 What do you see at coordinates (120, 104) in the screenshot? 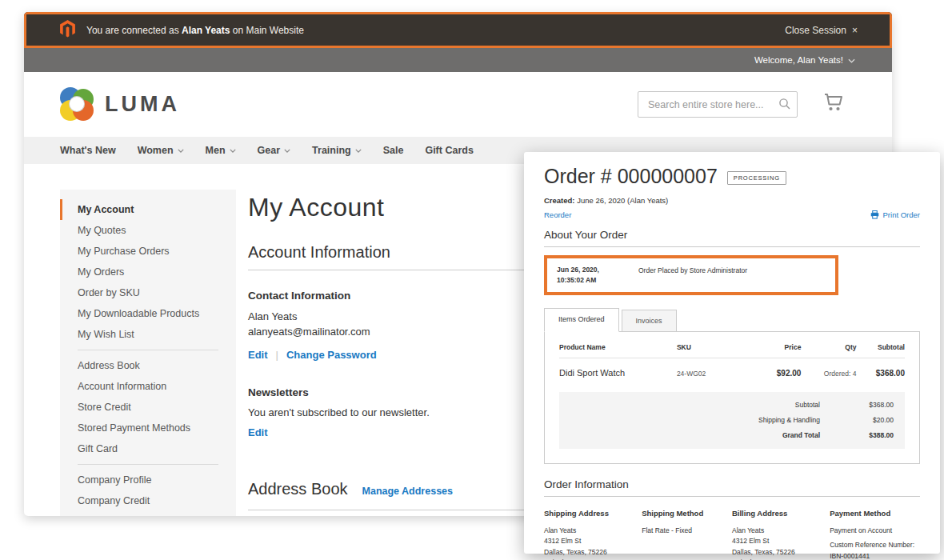
I see `luma-logo: LUMA` at bounding box center [120, 104].